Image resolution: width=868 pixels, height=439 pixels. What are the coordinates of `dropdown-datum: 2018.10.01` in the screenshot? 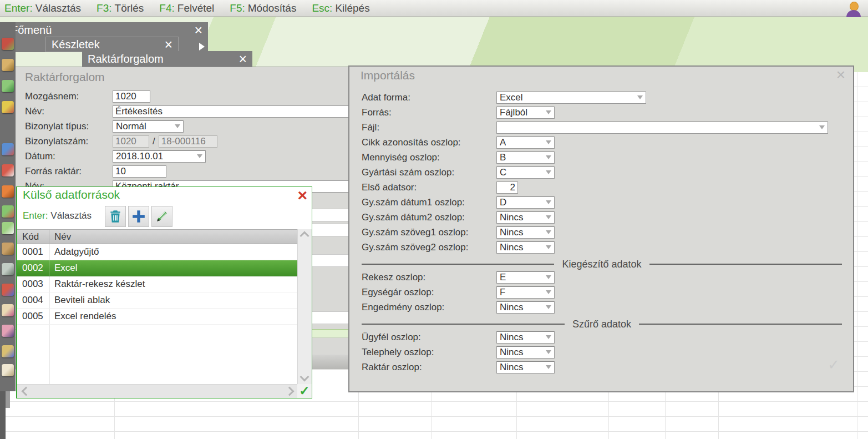 It's located at (159, 157).